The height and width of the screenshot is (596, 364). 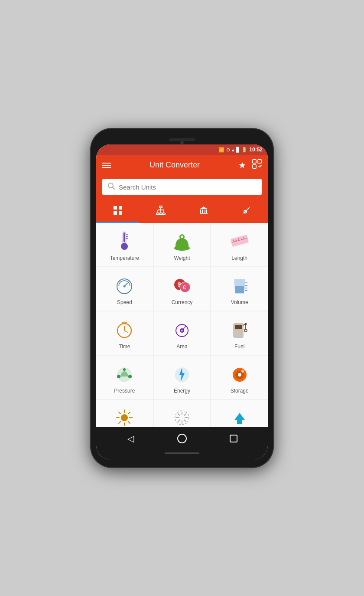 I want to click on storage-icon, so click(x=240, y=373).